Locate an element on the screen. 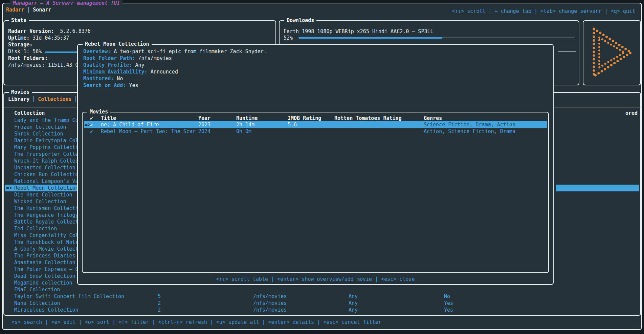 This screenshot has width=644, height=334. movies-table-body: => ✔ ne: A Child of Fire 2023 2h 14m 5.6… is located at coordinates (315, 128).